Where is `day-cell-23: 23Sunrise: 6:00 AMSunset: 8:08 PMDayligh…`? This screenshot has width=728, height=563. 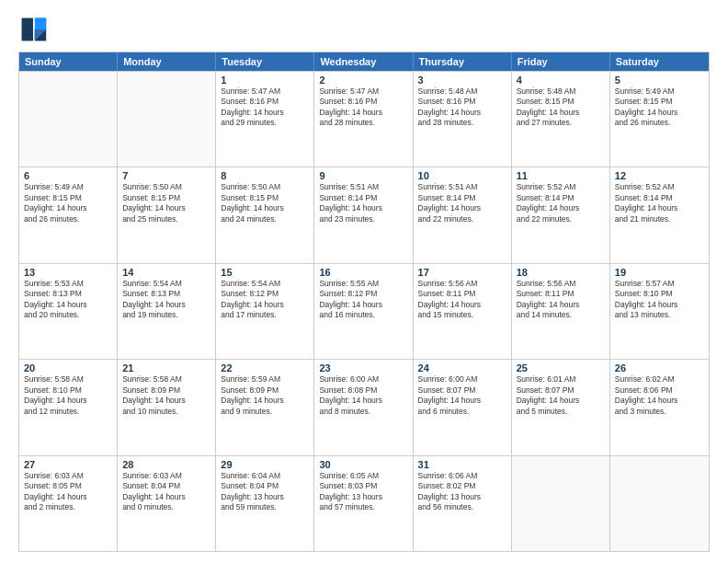 day-cell-23: 23Sunrise: 6:00 AMSunset: 8:08 PMDayligh… is located at coordinates (364, 407).